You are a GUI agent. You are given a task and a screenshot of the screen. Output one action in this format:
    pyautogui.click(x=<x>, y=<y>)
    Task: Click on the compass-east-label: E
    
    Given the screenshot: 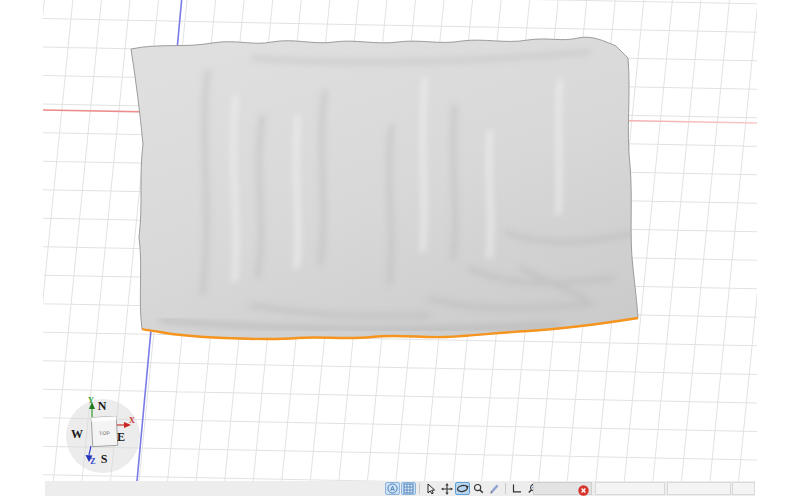 What is the action you would take?
    pyautogui.click(x=121, y=437)
    